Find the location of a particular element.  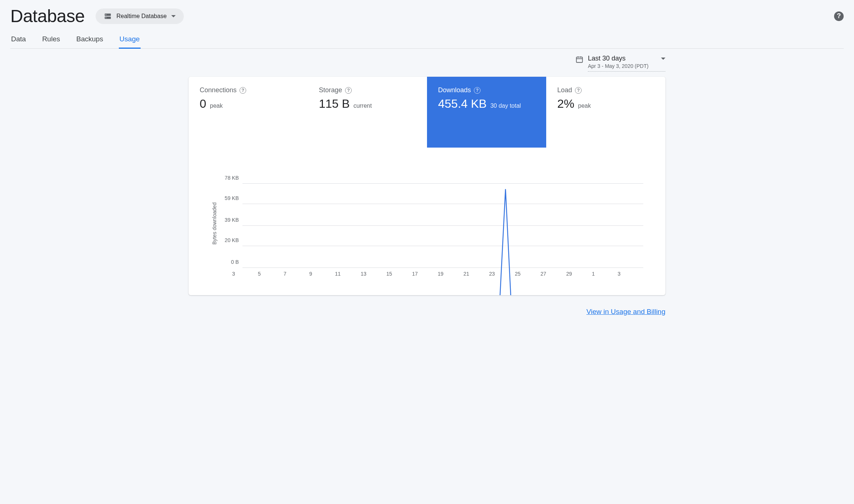

tab-usage: Usage is located at coordinates (130, 40).